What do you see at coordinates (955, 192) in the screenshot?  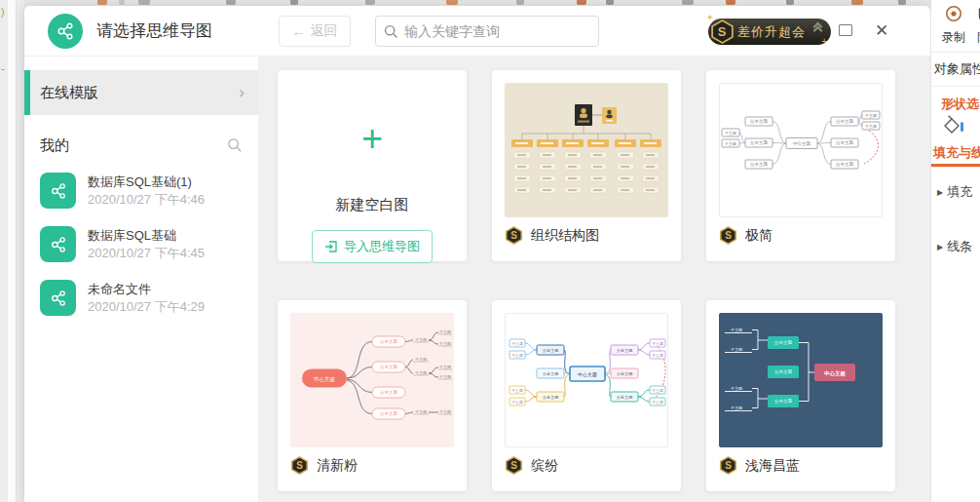 I see `panel-item-fill: ▶填充` at bounding box center [955, 192].